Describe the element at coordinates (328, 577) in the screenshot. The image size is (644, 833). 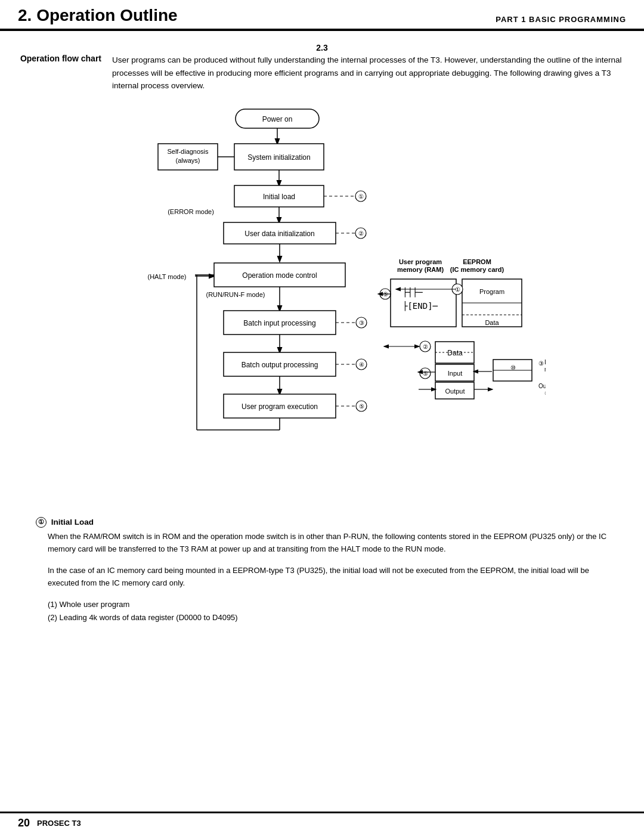
I see `initial-load-body-2: In the case of an IC memory card being m…` at that location.